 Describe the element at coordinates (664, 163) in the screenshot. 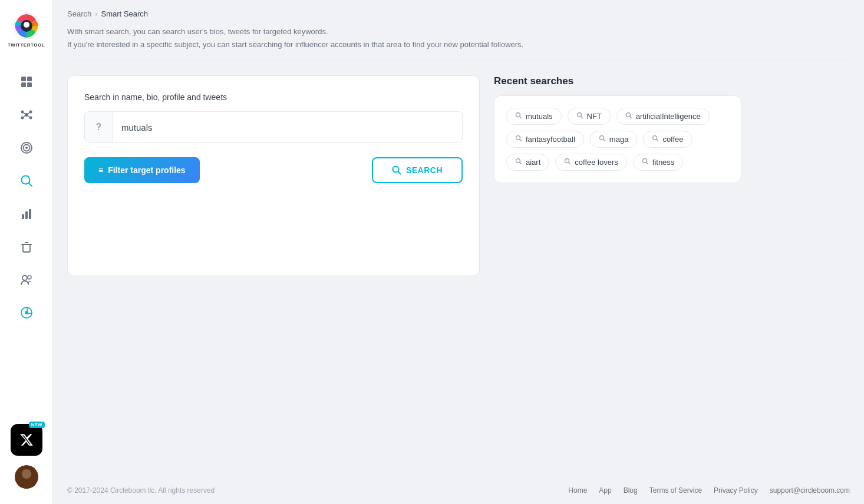

I see `tag-label: fitness` at that location.